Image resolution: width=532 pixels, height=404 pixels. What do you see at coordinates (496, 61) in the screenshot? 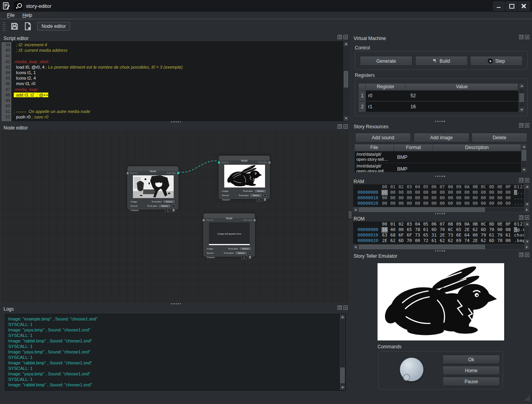
I see `step-button: Step` at bounding box center [496, 61].